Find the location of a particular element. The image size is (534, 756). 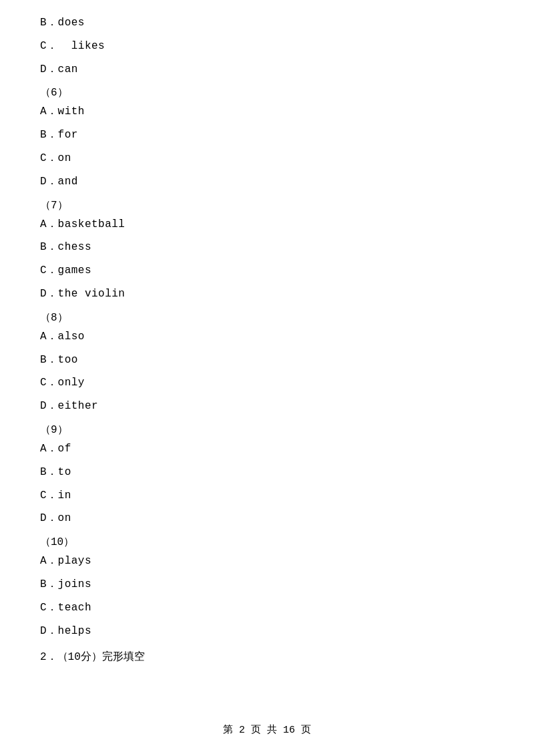

q7-option-c: C．games is located at coordinates (267, 271).